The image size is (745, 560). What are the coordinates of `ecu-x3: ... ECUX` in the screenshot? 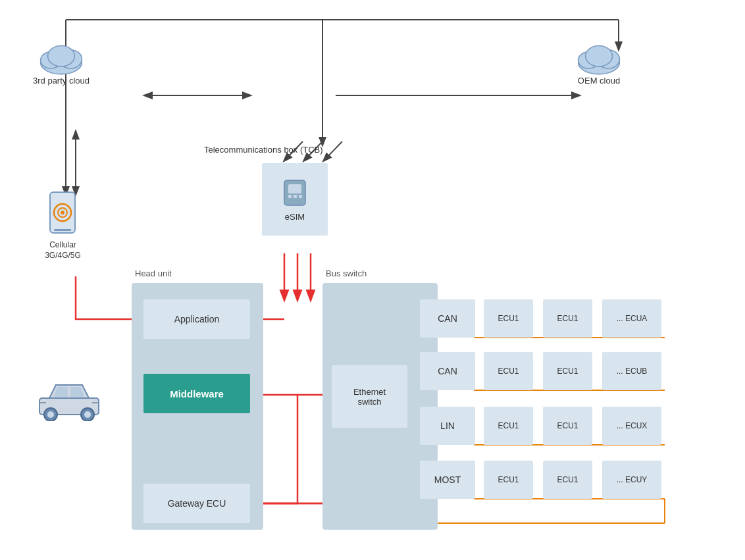 It's located at (632, 426).